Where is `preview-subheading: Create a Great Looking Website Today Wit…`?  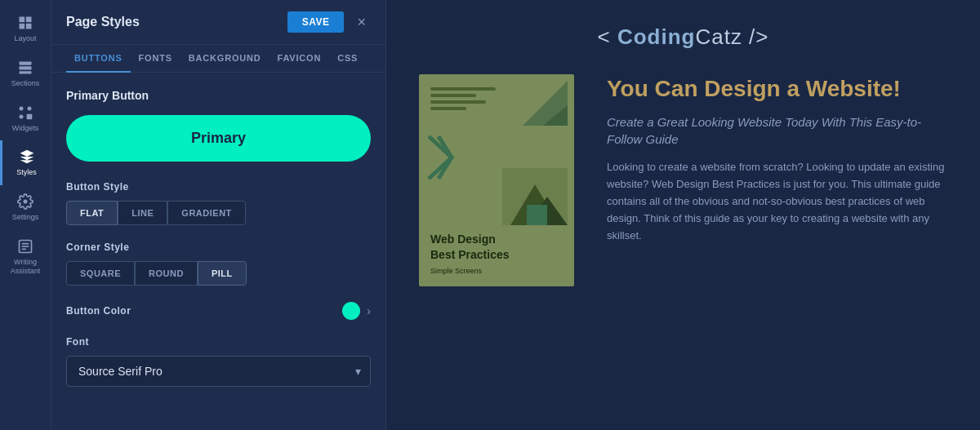
preview-subheading: Create a Great Looking Website Today Wit… is located at coordinates (777, 131).